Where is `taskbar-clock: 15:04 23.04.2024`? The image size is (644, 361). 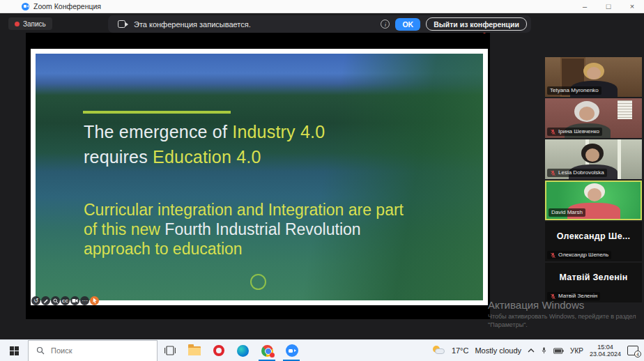 taskbar-clock: 15:04 23.04.2024 is located at coordinates (605, 351).